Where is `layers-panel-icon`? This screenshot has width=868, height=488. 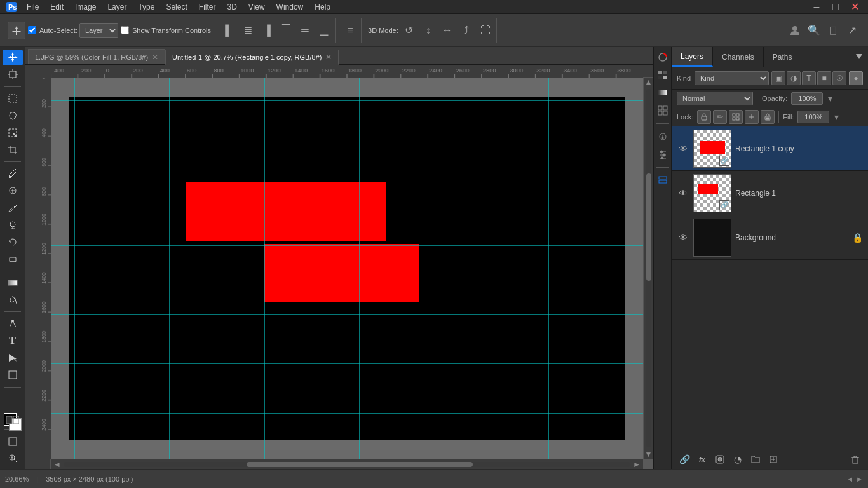
layers-panel-icon is located at coordinates (663, 180).